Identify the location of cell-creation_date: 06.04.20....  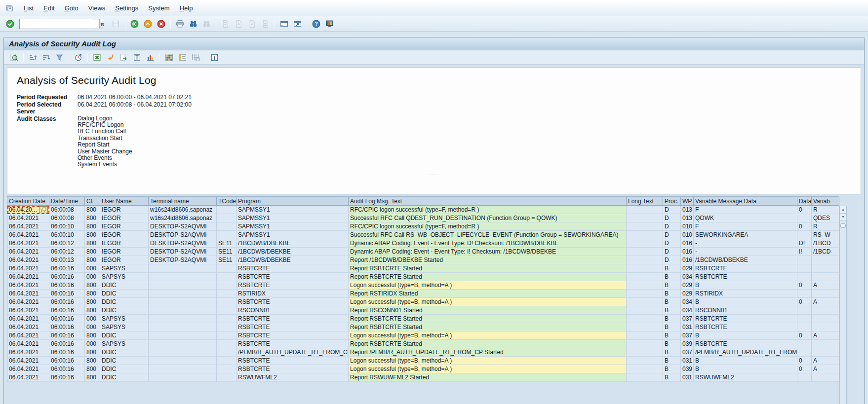
(29, 210).